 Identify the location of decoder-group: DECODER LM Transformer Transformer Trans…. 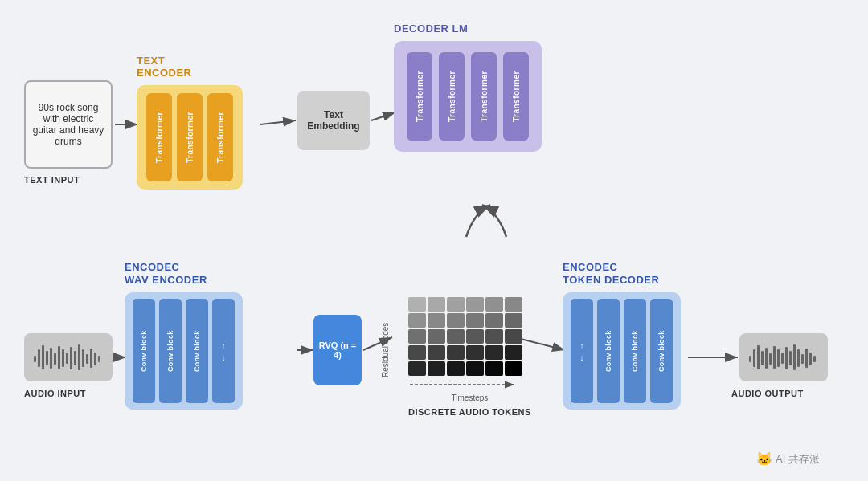
(468, 87).